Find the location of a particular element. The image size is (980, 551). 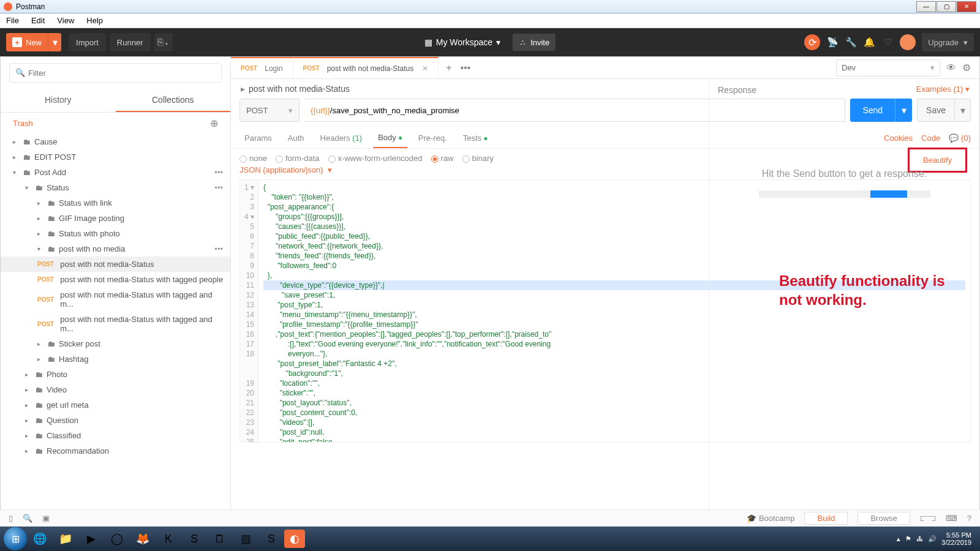

folder-item: ▾🖿Post Add••• is located at coordinates (115, 173).